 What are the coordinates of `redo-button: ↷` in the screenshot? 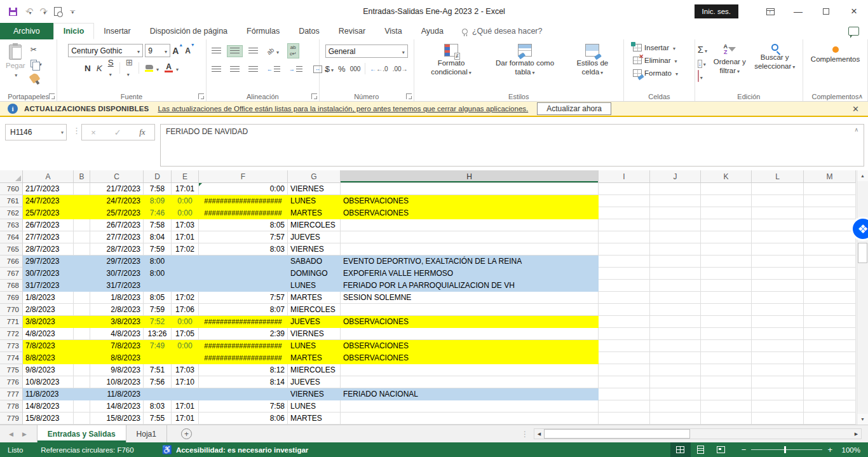 It's located at (43, 11).